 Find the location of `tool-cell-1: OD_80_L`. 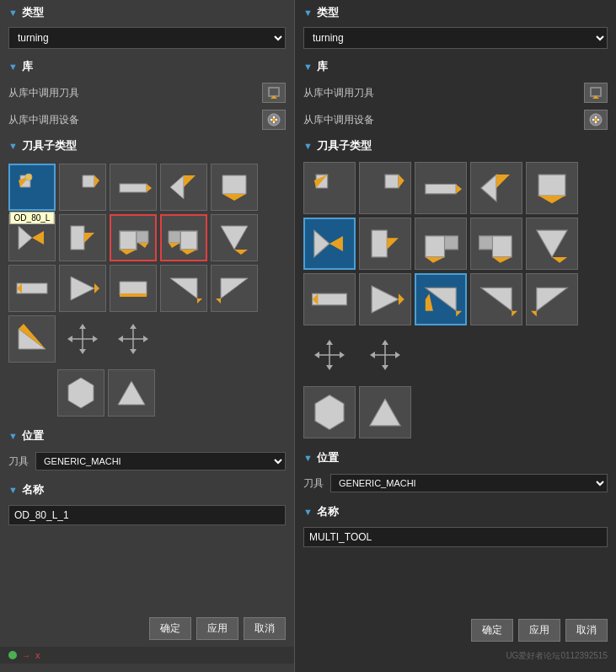

tool-cell-1: OD_80_L is located at coordinates (32, 187).